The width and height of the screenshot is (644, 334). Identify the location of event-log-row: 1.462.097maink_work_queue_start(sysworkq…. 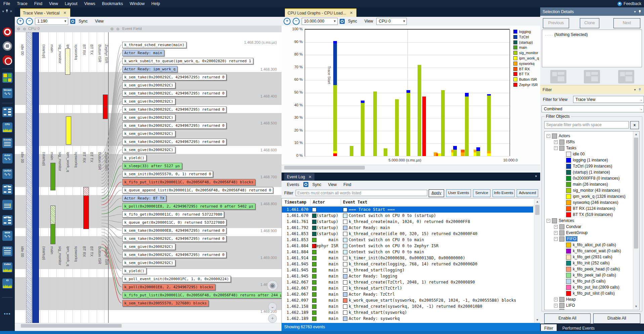
(407, 300).